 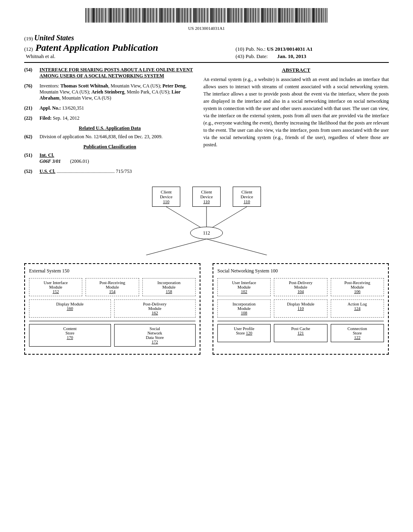 What do you see at coordinates (48, 171) in the screenshot?
I see `us-cl-label: U.S. Cl.` at bounding box center [48, 171].